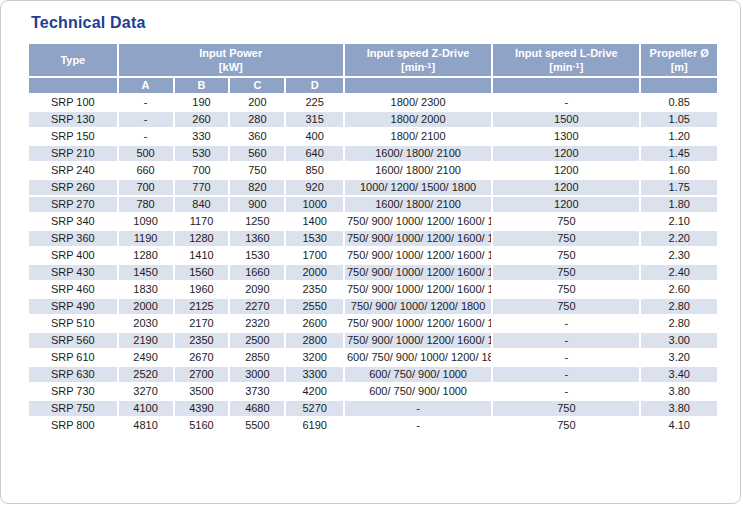 The height and width of the screenshot is (506, 743). I want to click on subheader-col-b: B, so click(202, 86).